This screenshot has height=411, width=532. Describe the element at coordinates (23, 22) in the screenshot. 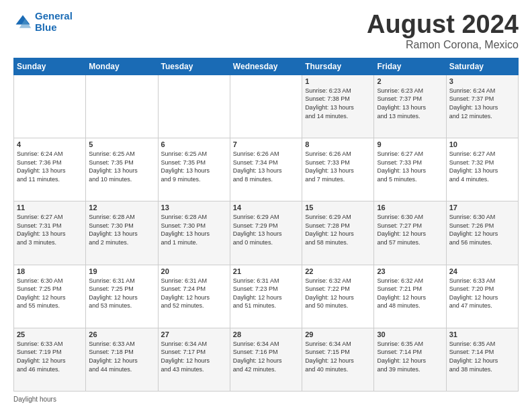

I see `logo-icon` at that location.